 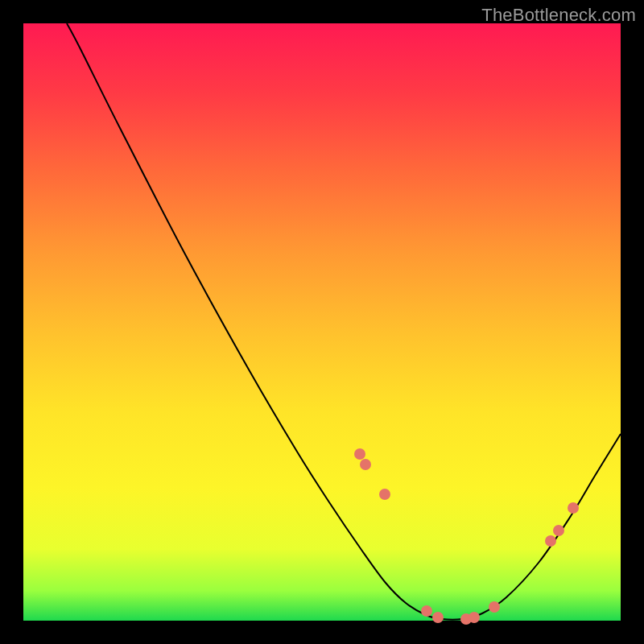 What do you see at coordinates (559, 15) in the screenshot?
I see `watermark-text: TheBottleneck.com` at bounding box center [559, 15].